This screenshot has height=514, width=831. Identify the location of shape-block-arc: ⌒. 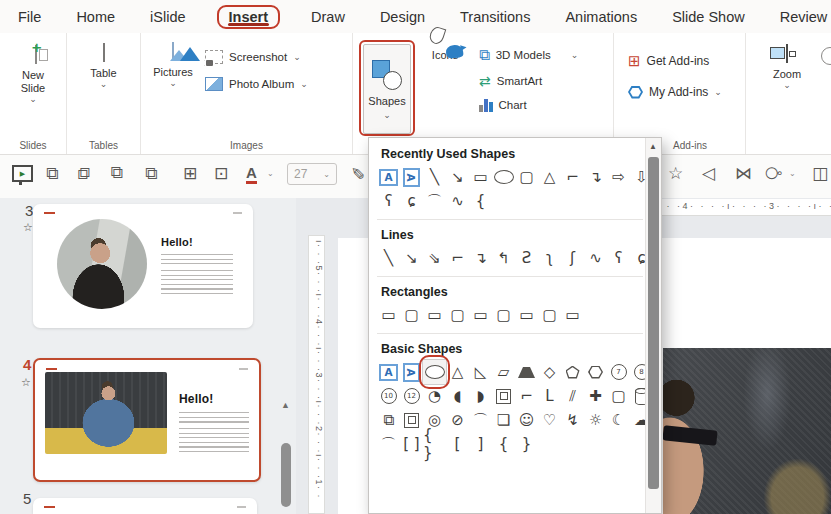
(480, 420).